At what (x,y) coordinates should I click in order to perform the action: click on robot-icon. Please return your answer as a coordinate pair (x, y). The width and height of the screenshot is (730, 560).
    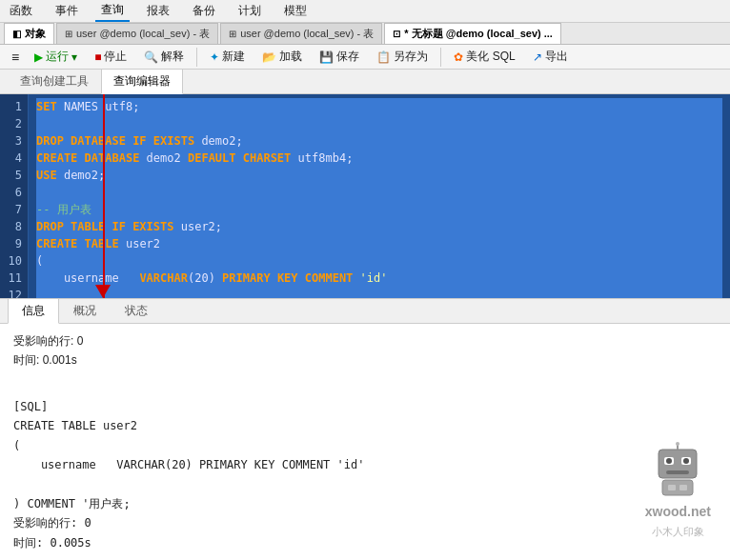
    Looking at the image, I should click on (678, 470).